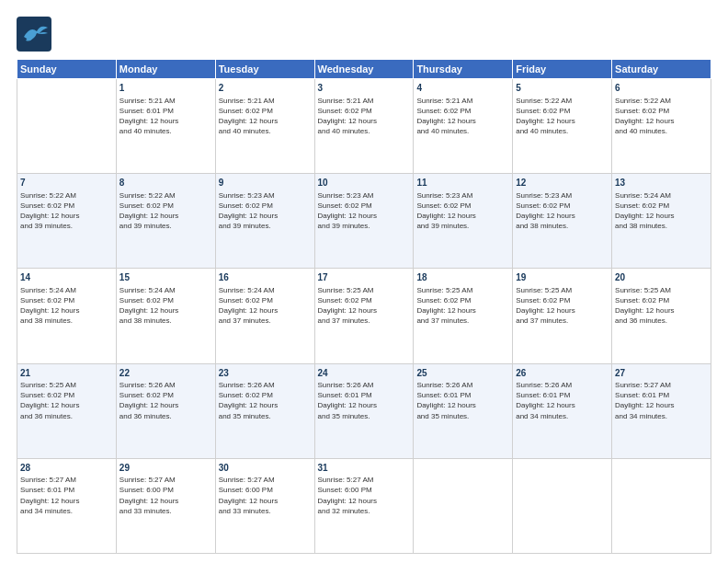 The height and width of the screenshot is (563, 728). Describe the element at coordinates (165, 88) in the screenshot. I see `day-number: 1` at that location.